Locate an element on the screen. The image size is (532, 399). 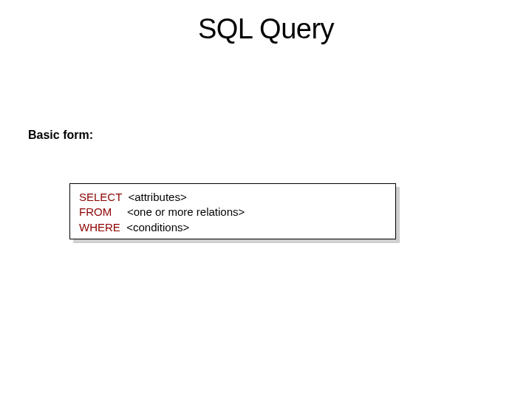
subtitle-label: Basic form: is located at coordinates (61, 135).